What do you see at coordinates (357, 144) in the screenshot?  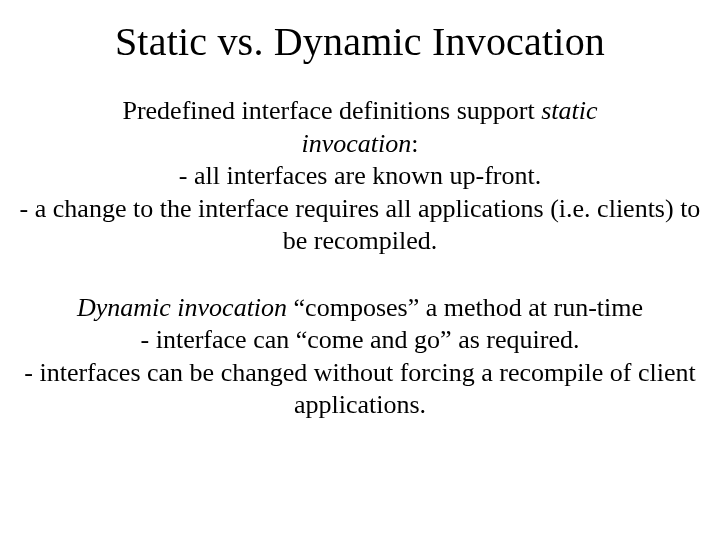 I see `static-lead-c: invocation` at bounding box center [357, 144].